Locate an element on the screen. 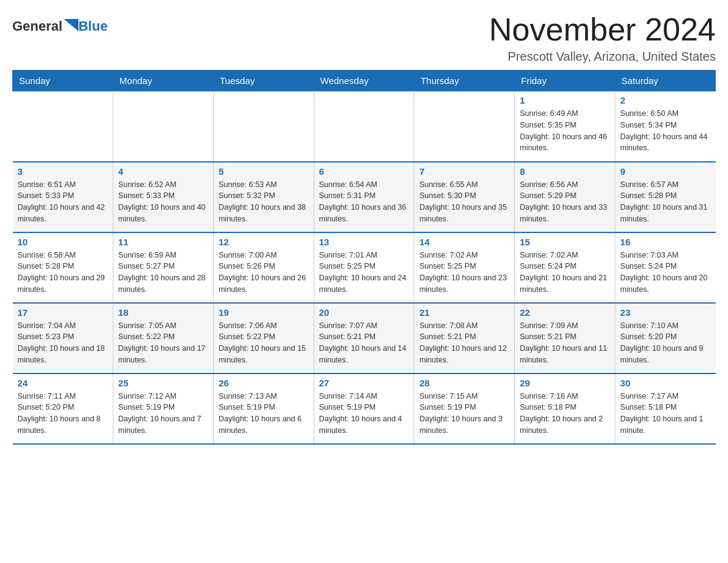  day-info: Sunrise: 7:15 AMSunset: 5:19 PMDaylight:… is located at coordinates (464, 413).